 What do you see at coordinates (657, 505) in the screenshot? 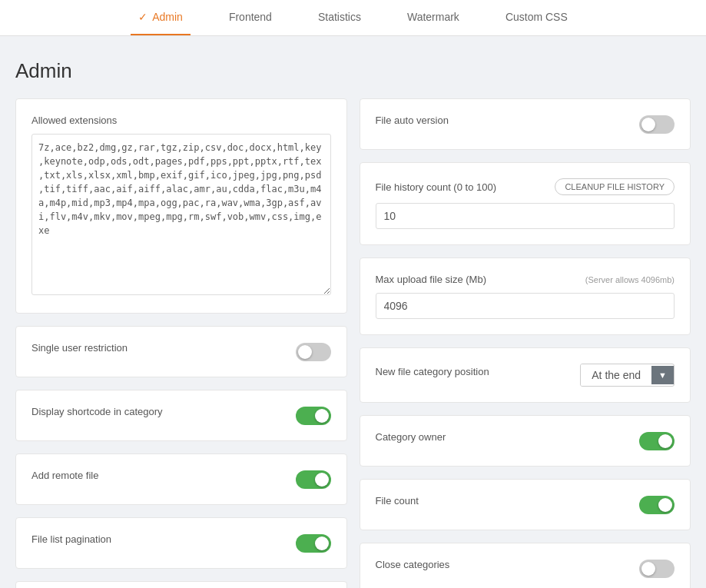
I see `file-count-toggle` at bounding box center [657, 505].